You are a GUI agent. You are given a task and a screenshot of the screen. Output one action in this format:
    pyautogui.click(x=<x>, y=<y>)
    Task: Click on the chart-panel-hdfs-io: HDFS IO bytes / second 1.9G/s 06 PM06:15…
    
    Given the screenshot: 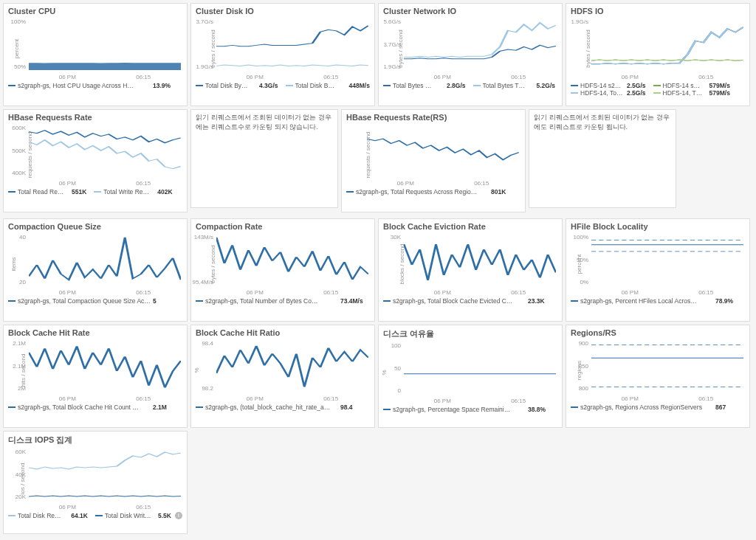 What is the action you would take?
    pyautogui.click(x=658, y=55)
    